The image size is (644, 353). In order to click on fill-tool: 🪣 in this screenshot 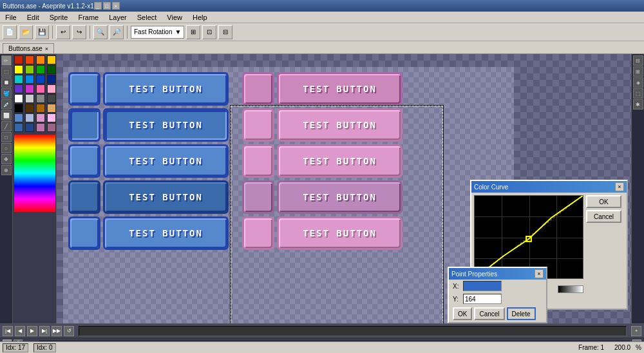, I will do `click(6, 93)`.